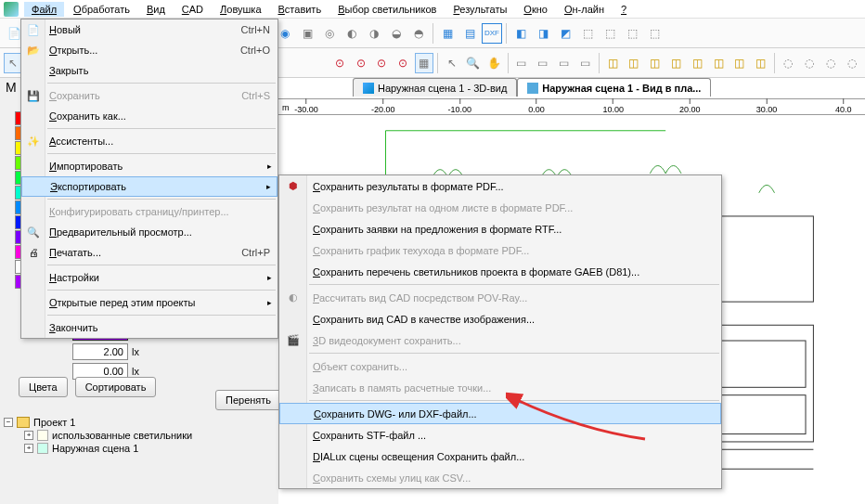 The height and width of the screenshot is (504, 865). I want to click on povray-icon: ◐, so click(293, 298).